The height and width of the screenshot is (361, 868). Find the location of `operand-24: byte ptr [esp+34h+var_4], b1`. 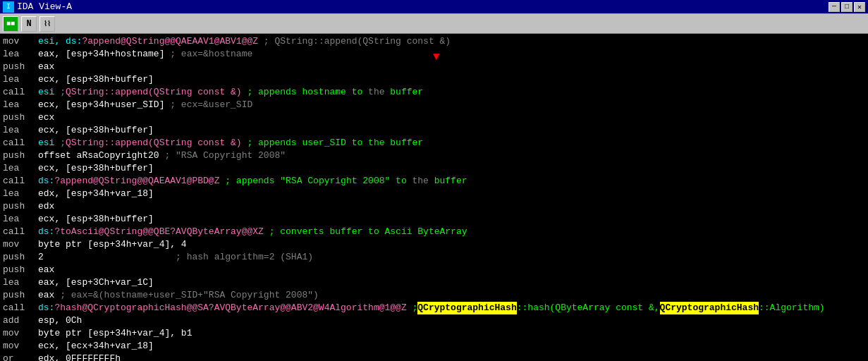

operand-24: byte ptr [esp+34h+var_4], b1 is located at coordinates (115, 334).